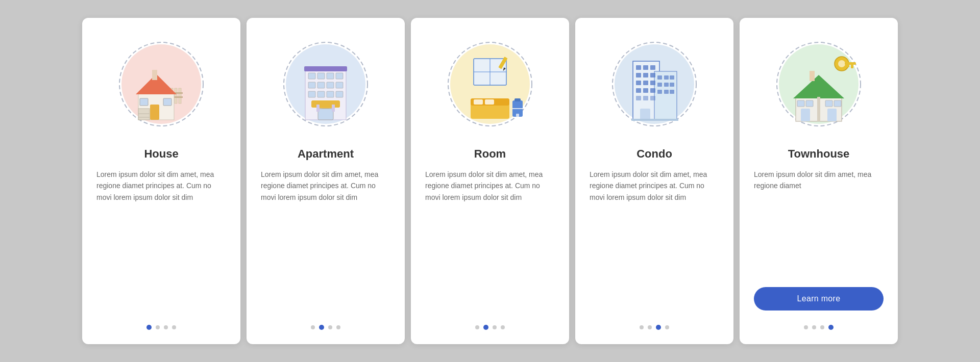 This screenshot has height=362, width=980. Describe the element at coordinates (819, 181) in the screenshot. I see `card-townhouse: Townhouse Lorem ipsum dolor sit dim amet…` at that location.